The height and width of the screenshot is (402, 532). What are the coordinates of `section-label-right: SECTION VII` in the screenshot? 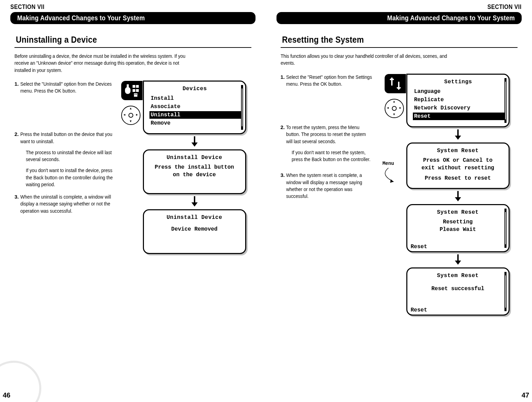 It's located at (505, 7).